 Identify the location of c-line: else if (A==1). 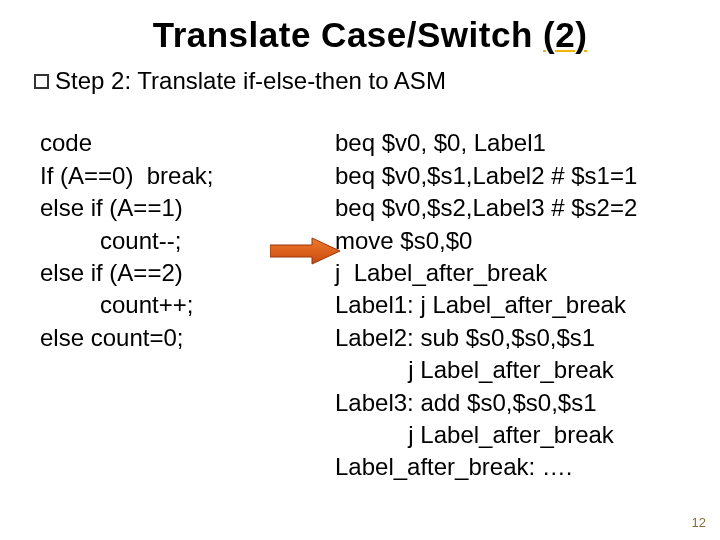
(112, 208).